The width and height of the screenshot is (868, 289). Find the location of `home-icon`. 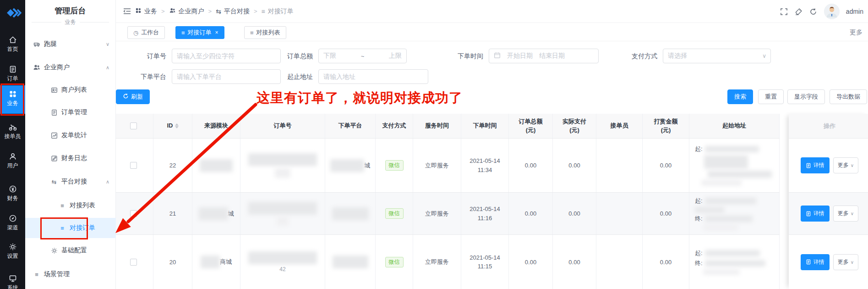

home-icon is located at coordinates (13, 40).